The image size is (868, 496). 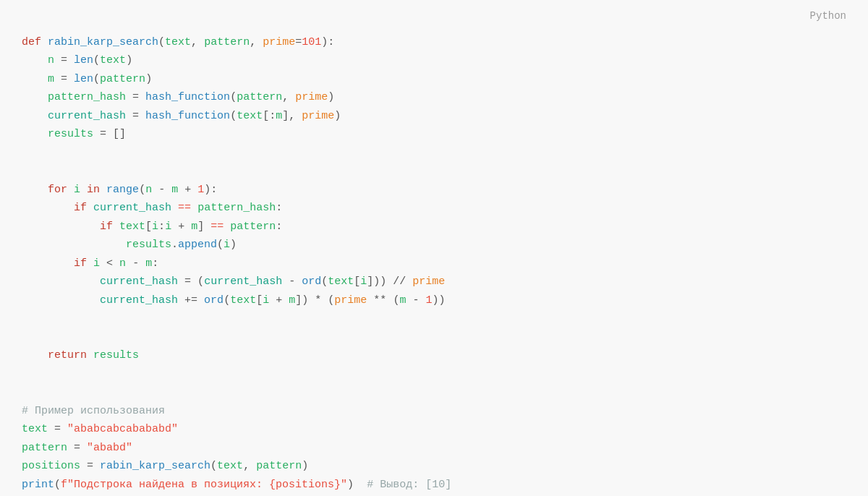 What do you see at coordinates (100, 429) in the screenshot?
I see `line-19: text = "ababcabcabababd"` at bounding box center [100, 429].